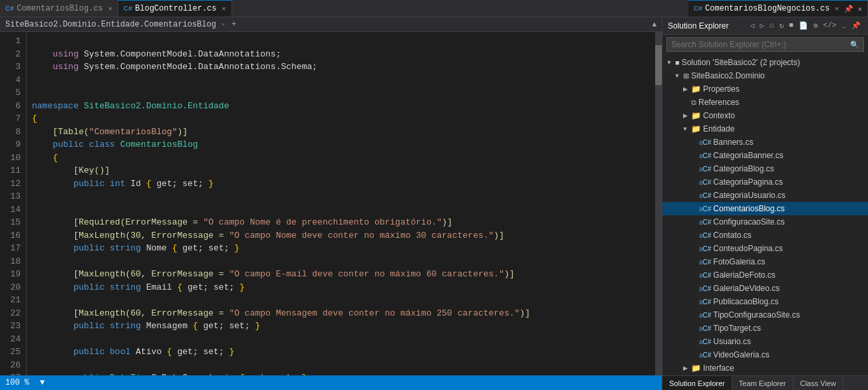 This screenshot has height=390, width=868. Describe the element at coordinates (765, 45) in the screenshot. I see `se-search-box: 🔍` at that location.